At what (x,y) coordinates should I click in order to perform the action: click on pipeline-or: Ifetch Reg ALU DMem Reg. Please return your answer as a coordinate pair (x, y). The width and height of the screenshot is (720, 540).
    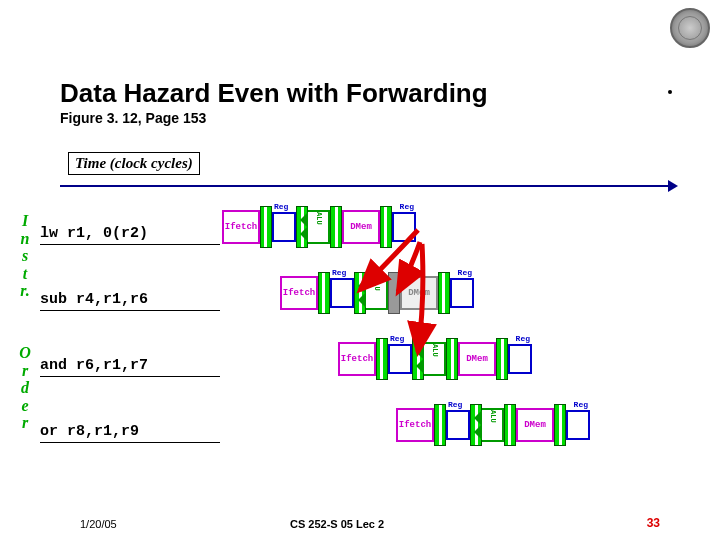
    Looking at the image, I should click on (493, 425).